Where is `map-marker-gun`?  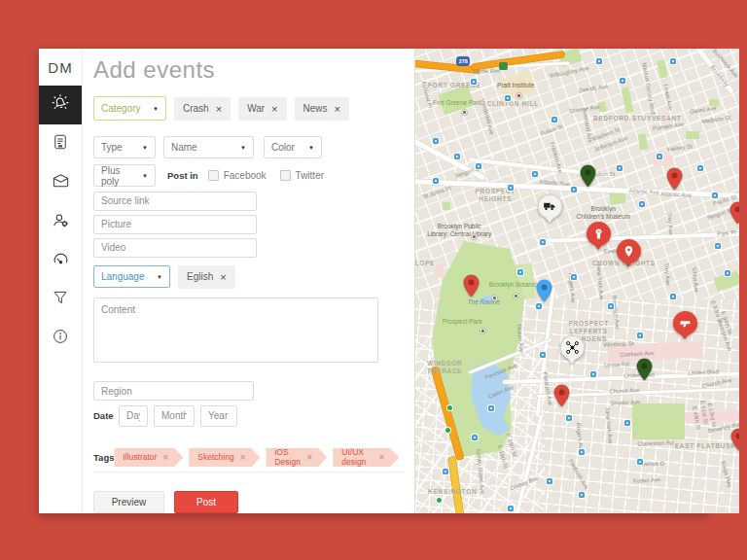 map-marker-gun is located at coordinates (685, 323).